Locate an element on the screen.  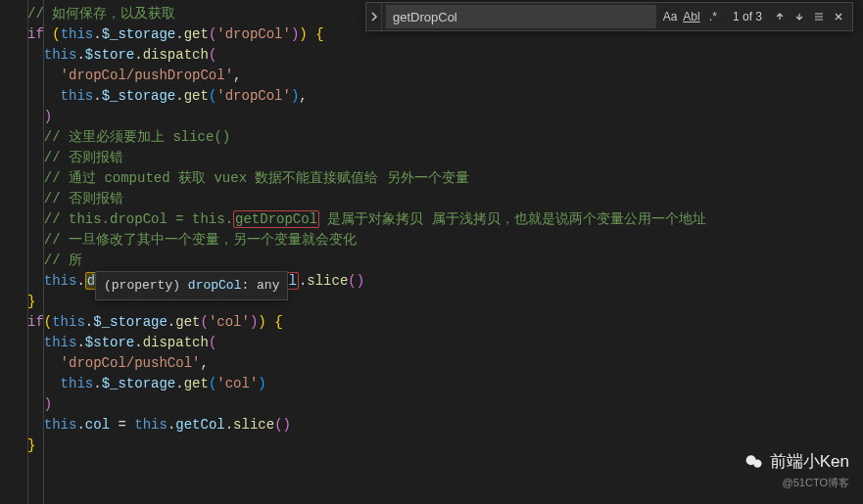
prev-match-button is located at coordinates (780, 17).